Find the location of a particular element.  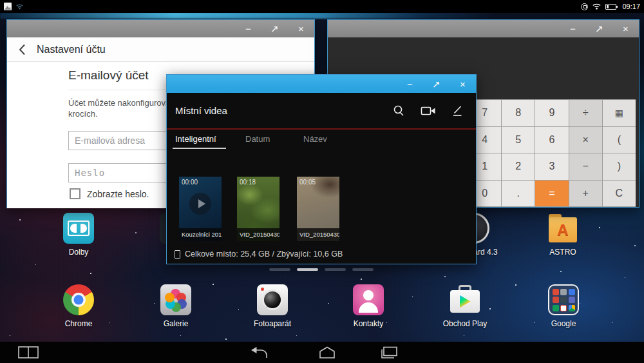

section-heading: E-mailový účet is located at coordinates (108, 75).